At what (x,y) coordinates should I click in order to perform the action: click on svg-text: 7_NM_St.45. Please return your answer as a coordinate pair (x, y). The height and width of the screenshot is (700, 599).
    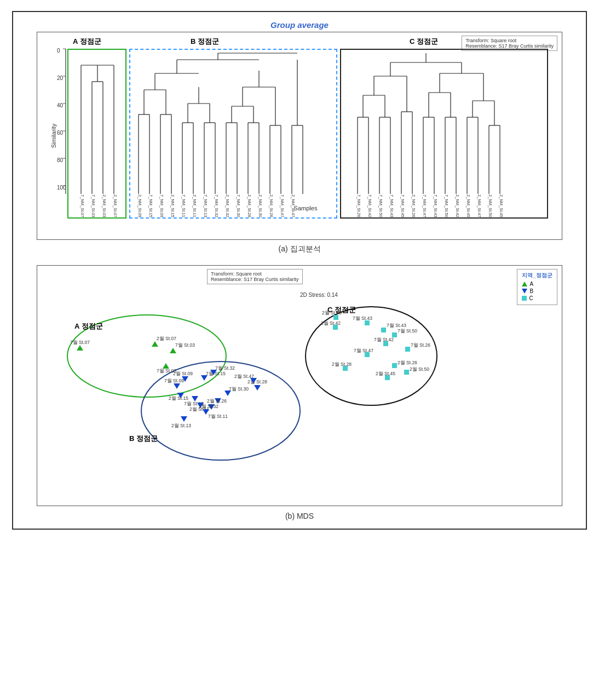
    Looking at the image, I should click on (403, 206).